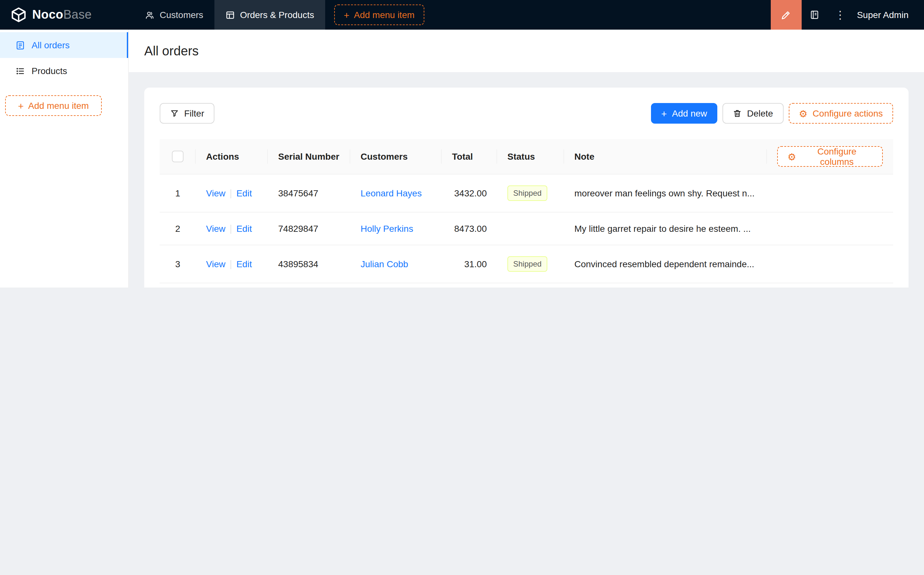 The image size is (924, 575). What do you see at coordinates (883, 14) in the screenshot?
I see `user-menu: Super Admin` at bounding box center [883, 14].